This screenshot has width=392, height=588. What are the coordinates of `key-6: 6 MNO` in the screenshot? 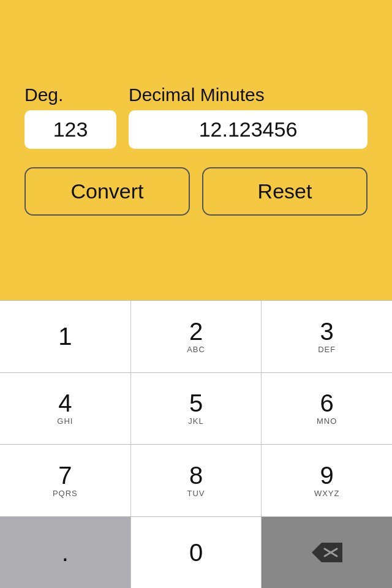 It's located at (327, 409).